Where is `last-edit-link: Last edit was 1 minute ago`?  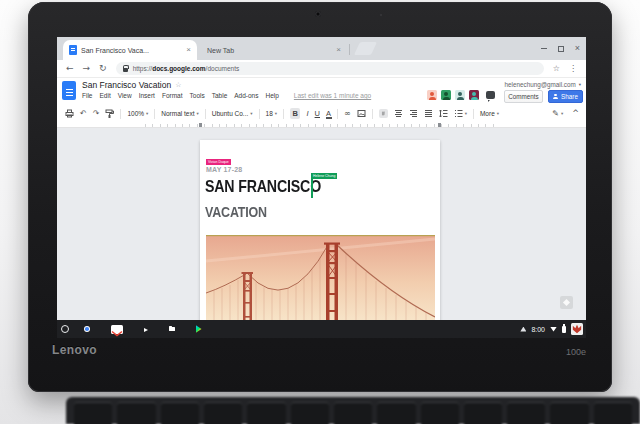
last-edit-link: Last edit was 1 minute ago is located at coordinates (332, 96).